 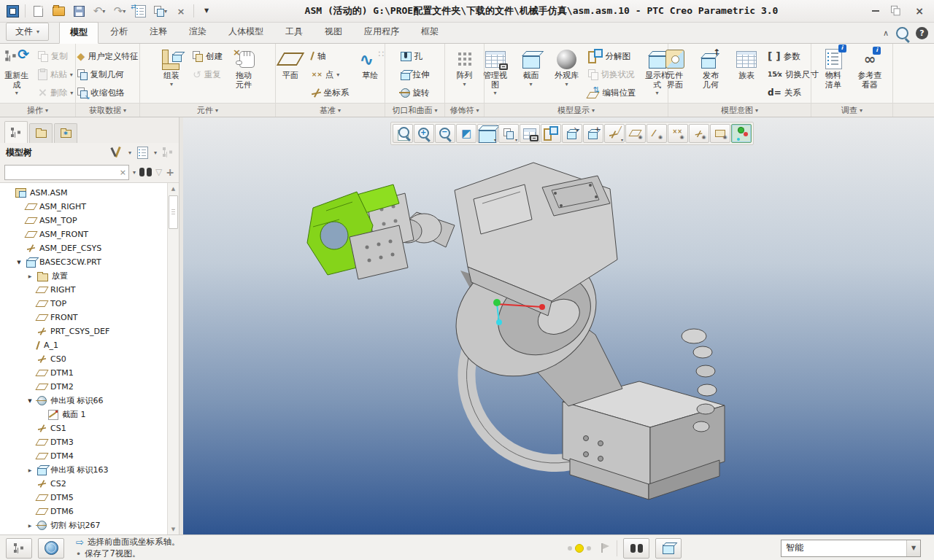 What do you see at coordinates (509, 133) in the screenshot?
I see `saved-orientations-button: ▾` at bounding box center [509, 133].